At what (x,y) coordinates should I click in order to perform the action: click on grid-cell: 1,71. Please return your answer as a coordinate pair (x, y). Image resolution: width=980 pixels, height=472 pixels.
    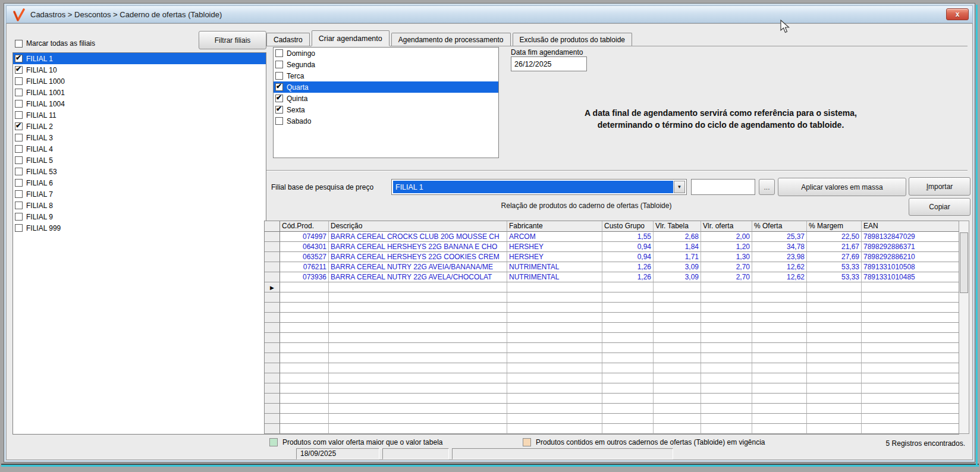
    Looking at the image, I should click on (677, 257).